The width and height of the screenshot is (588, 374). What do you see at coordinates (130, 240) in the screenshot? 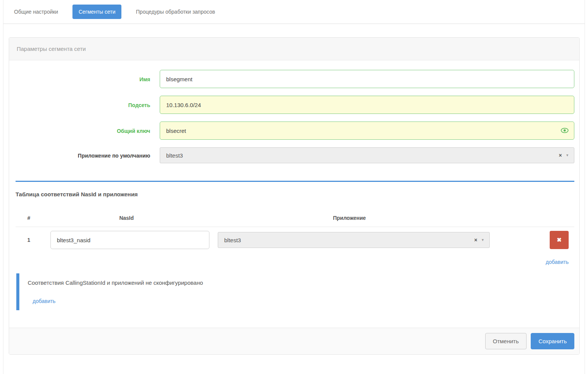
I see `nasid-input` at bounding box center [130, 240].